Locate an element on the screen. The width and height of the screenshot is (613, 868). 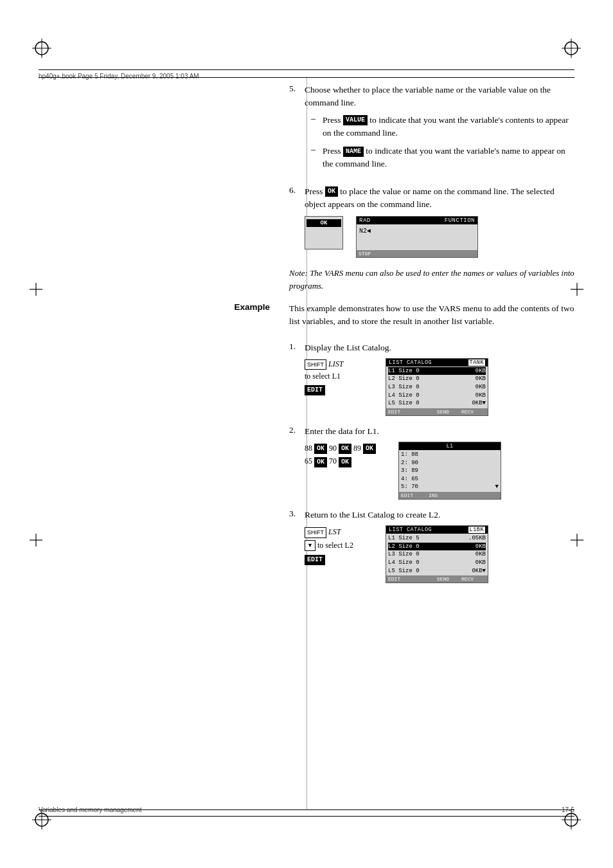
step-3-keys: SHIFT LST ▼ to select L2 EDIT is located at coordinates (340, 554).